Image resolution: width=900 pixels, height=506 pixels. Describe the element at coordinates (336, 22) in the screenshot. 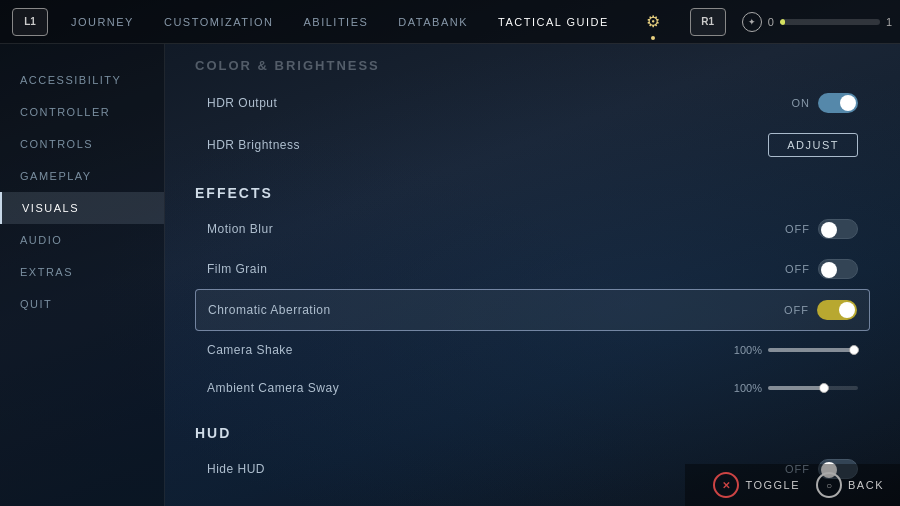

I see `tab-abilities: ABILITIES` at that location.